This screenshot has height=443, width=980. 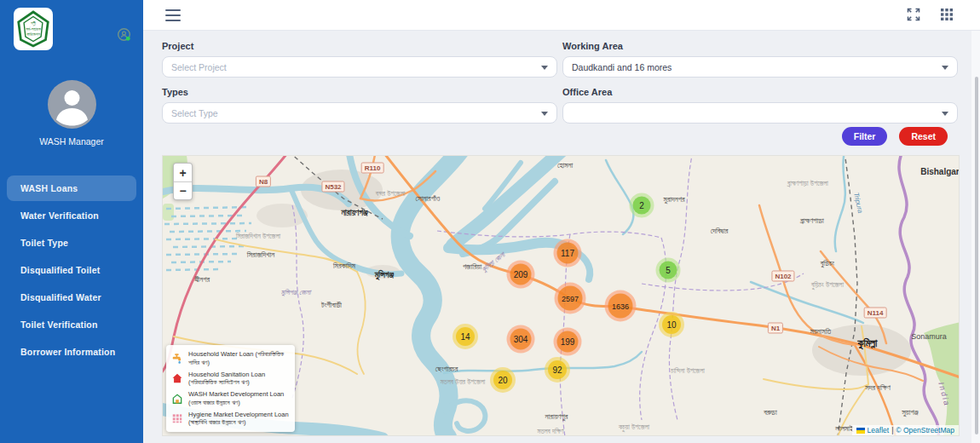 What do you see at coordinates (177, 418) in the screenshot?
I see `hygiene-grid-icon` at bounding box center [177, 418].